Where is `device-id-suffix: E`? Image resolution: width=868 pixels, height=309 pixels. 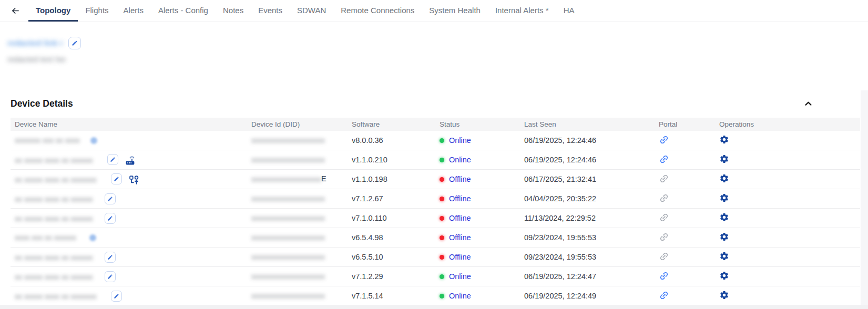 device-id-suffix: E is located at coordinates (324, 179).